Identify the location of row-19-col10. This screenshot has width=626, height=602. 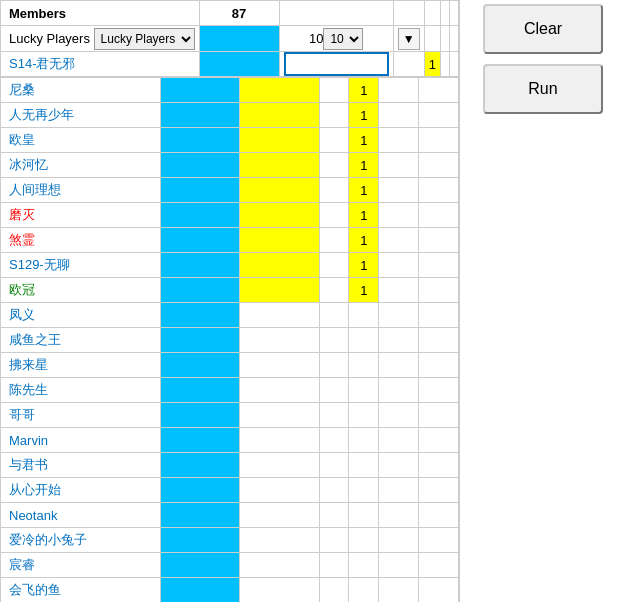
(280, 540).